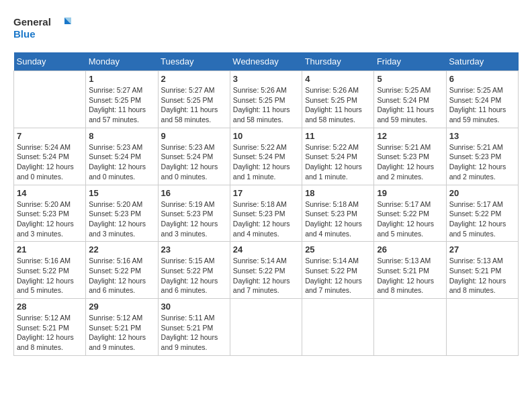  I want to click on day-number: 30, so click(194, 306).